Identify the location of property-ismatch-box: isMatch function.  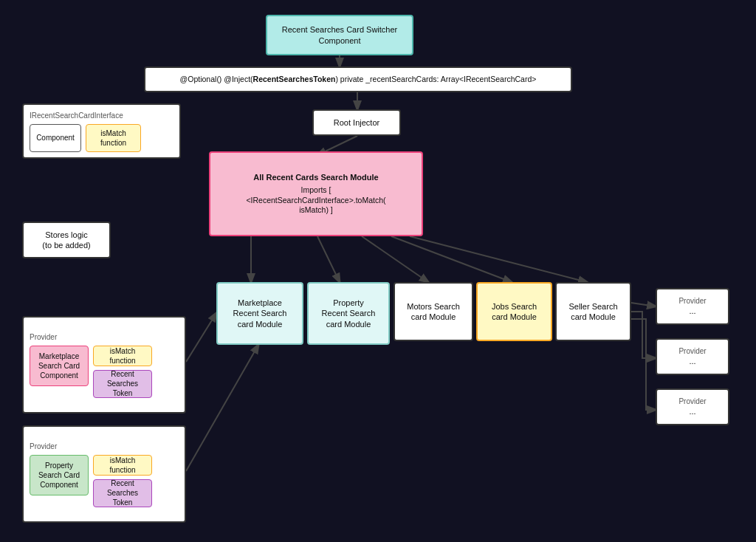
(123, 465).